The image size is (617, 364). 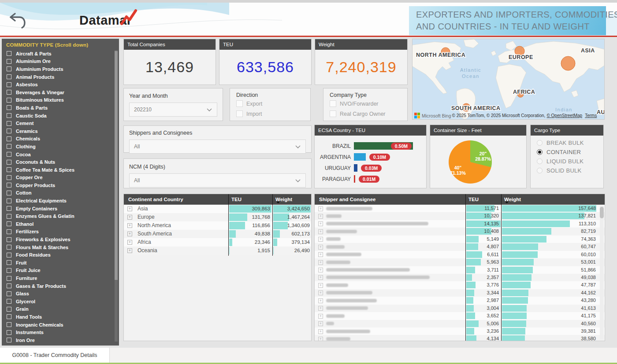 I want to click on sidebar-item-bituminous-mixtures: Bituminous Mixtures, so click(x=63, y=100).